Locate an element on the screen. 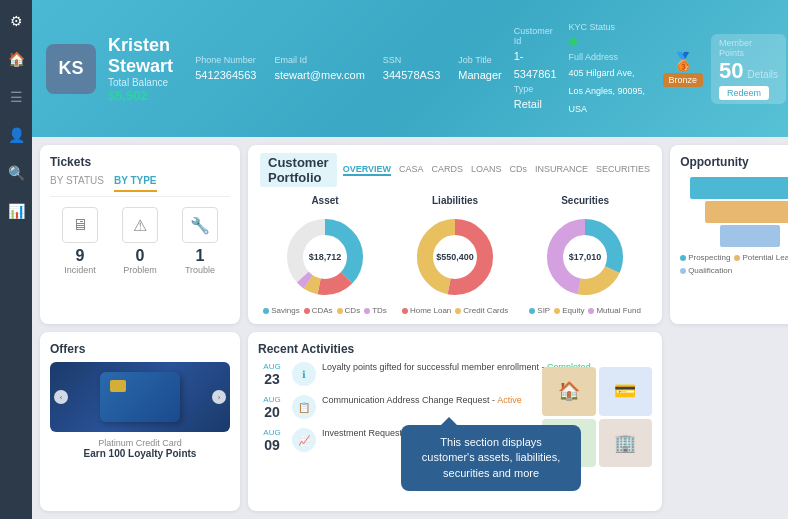  type-label: Type is located at coordinates (536, 89).